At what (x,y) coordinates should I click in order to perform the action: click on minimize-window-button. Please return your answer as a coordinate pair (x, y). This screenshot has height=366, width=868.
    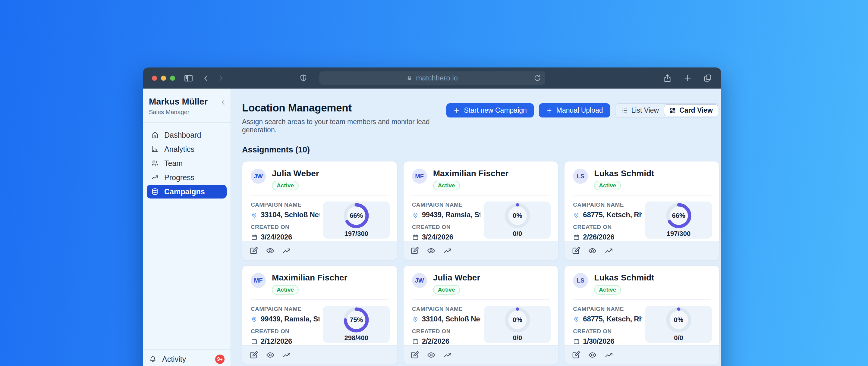
    Looking at the image, I should click on (164, 78).